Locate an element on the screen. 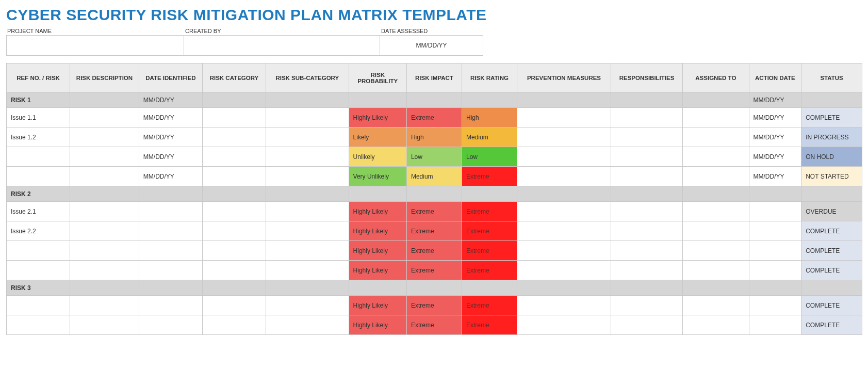 This screenshot has width=868, height=368. cell-status: OVERDUE is located at coordinates (832, 212).